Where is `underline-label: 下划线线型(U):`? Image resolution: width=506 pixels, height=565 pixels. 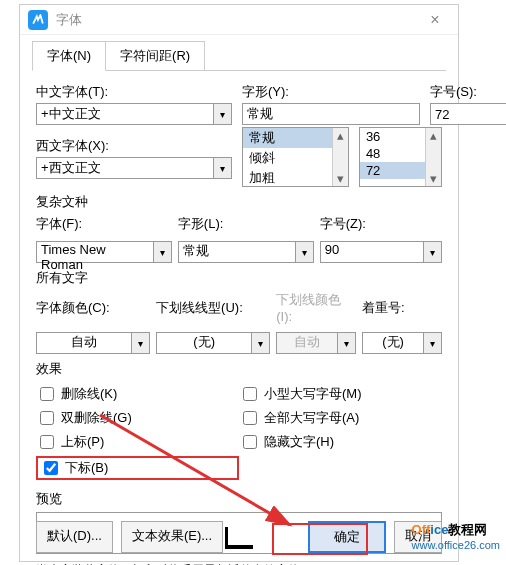
underline-label: 下划线线型(U): is located at coordinates (213, 308).